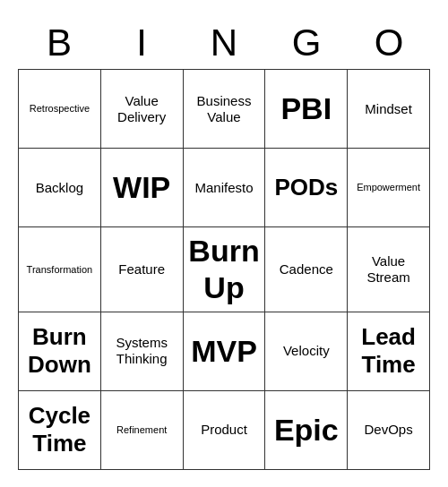  What do you see at coordinates (224, 430) in the screenshot?
I see `cell-label: Product` at bounding box center [224, 430].